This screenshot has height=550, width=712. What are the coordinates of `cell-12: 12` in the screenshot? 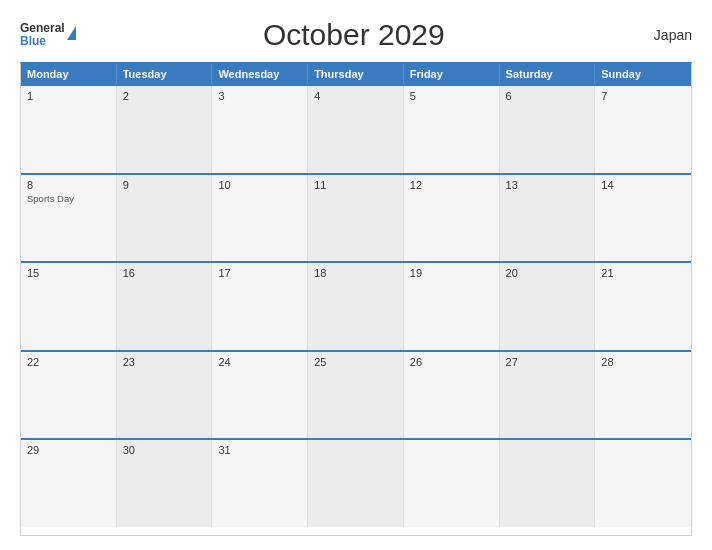 It's located at (452, 218).